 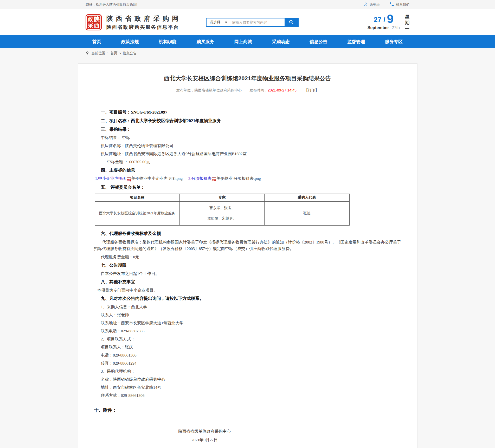 What do you see at coordinates (243, 42) in the screenshot?
I see `nav-item-online-mall: 网上商城` at bounding box center [243, 42].